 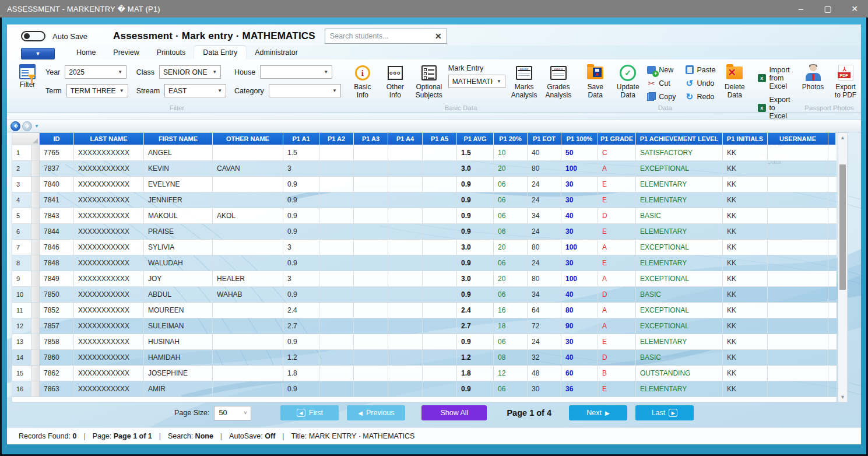 What do you see at coordinates (178, 373) in the screenshot?
I see `cell-first-name: JOSEPHINE` at bounding box center [178, 373].